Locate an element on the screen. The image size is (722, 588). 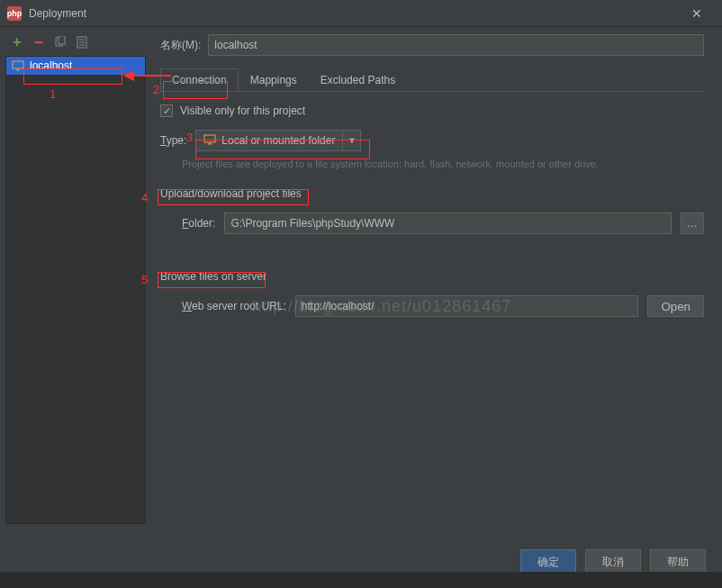
name-label: 名称(M): is located at coordinates (180, 45).